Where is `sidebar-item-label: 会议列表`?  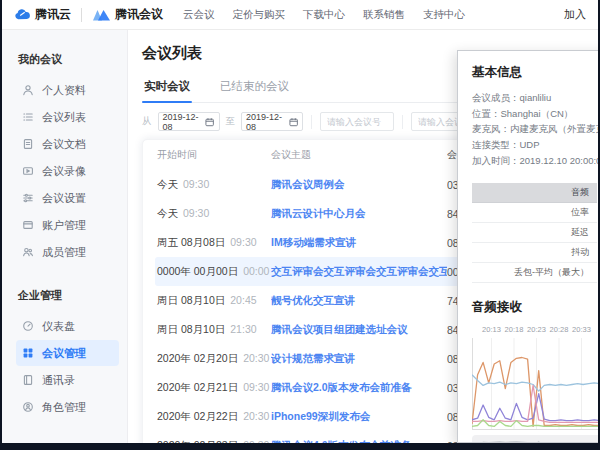 sidebar-item-label: 会议列表 is located at coordinates (64, 118).